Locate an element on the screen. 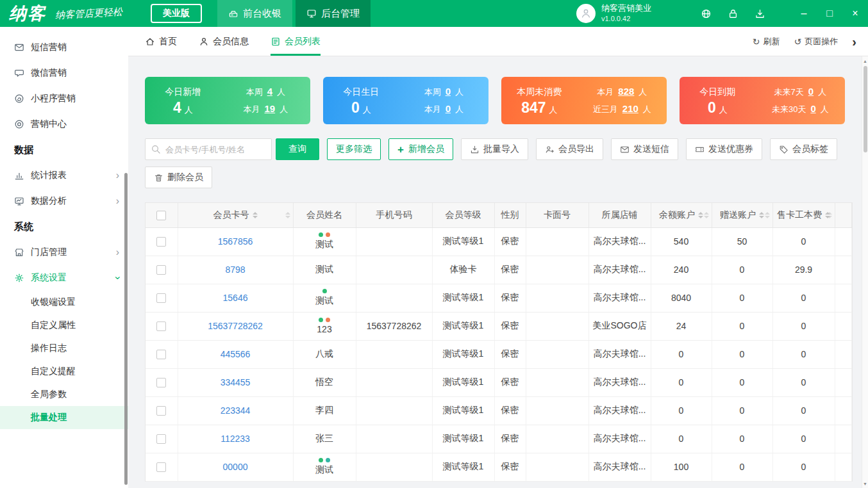 Image resolution: width=868 pixels, height=488 pixels. scroll-up-icon: ▲ is located at coordinates (865, 61).